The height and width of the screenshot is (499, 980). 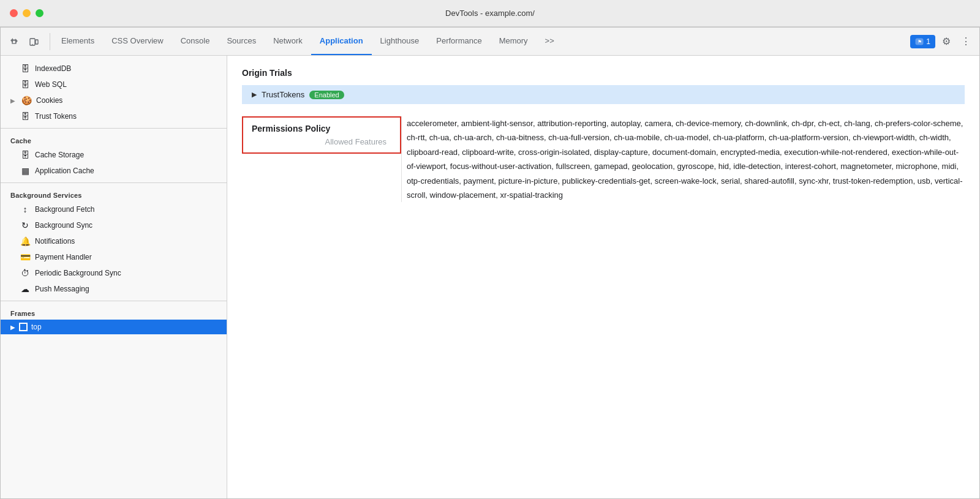 What do you see at coordinates (490, 13) in the screenshot?
I see `window-title: DevTools - example.com/` at bounding box center [490, 13].